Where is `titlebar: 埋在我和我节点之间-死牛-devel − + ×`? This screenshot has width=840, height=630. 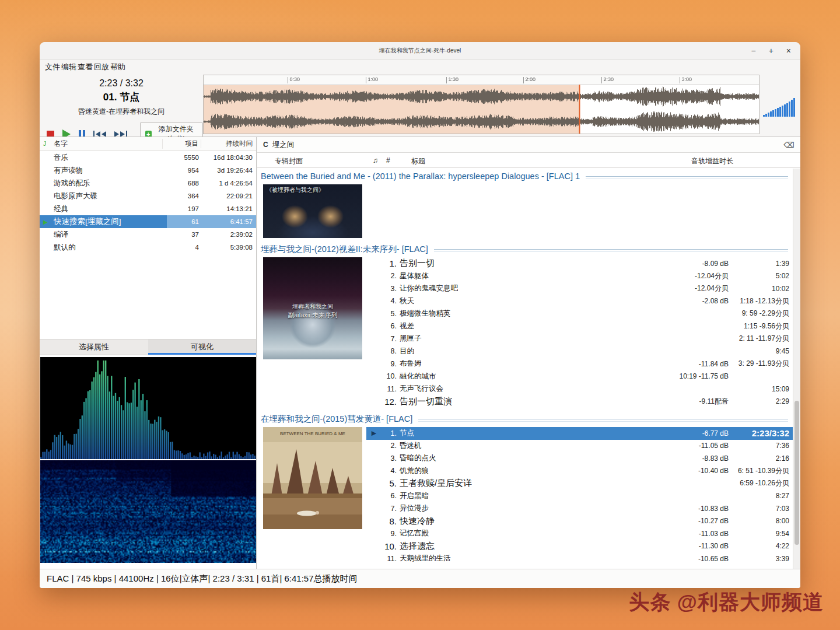
titlebar: 埋在我和我节点之间-死牛-devel − + × is located at coordinates (420, 51).